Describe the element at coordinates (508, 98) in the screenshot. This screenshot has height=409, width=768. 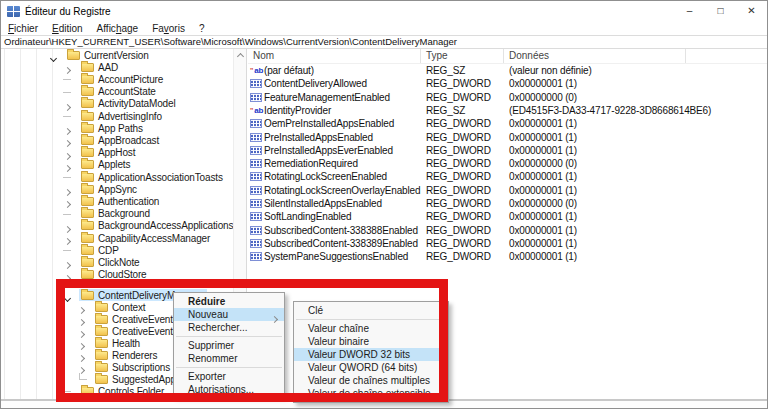
I see `registry-value-row: FeatureManagementEnabledREG_DWORD0x00000…` at that location.